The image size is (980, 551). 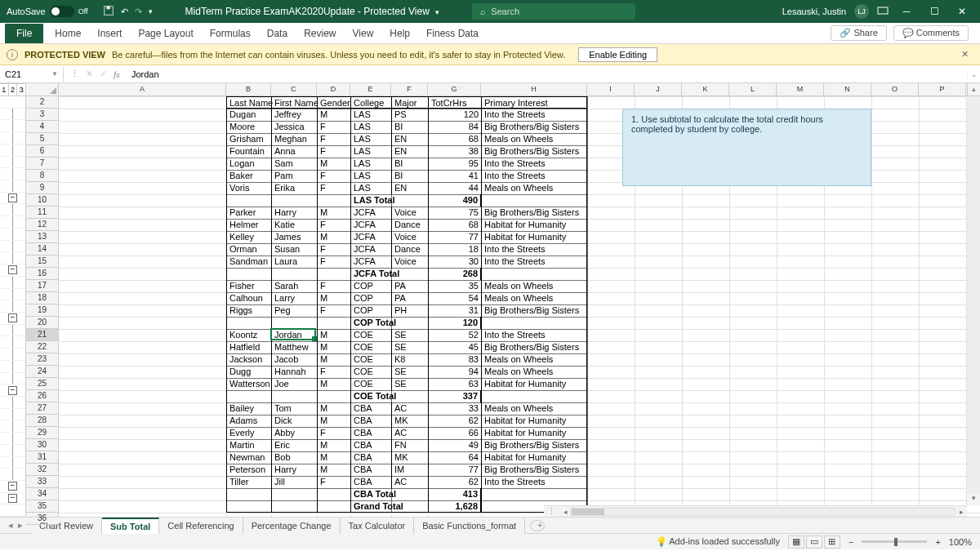 I want to click on cell-D2: Gender, so click(x=333, y=103).